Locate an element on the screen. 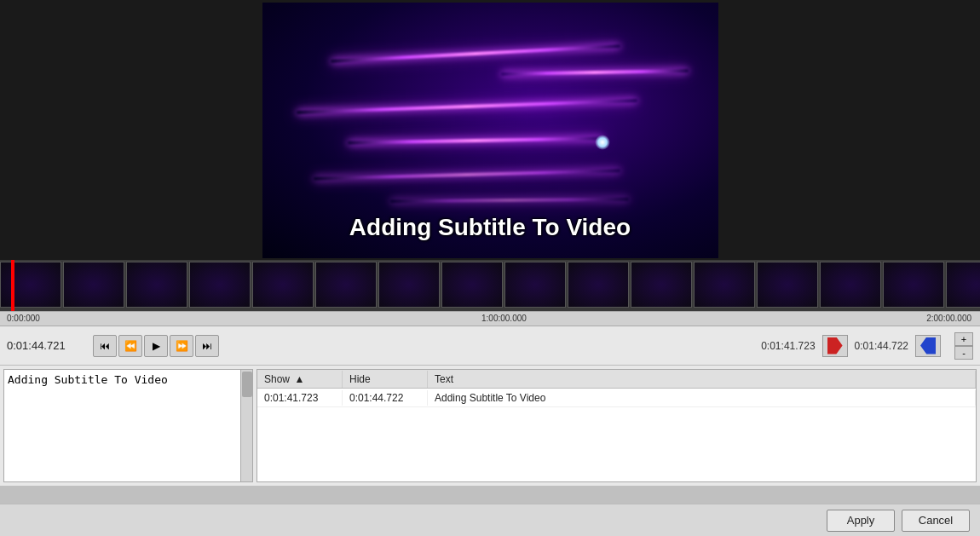  cell-show-time: 0:01:41.723 is located at coordinates (300, 398).